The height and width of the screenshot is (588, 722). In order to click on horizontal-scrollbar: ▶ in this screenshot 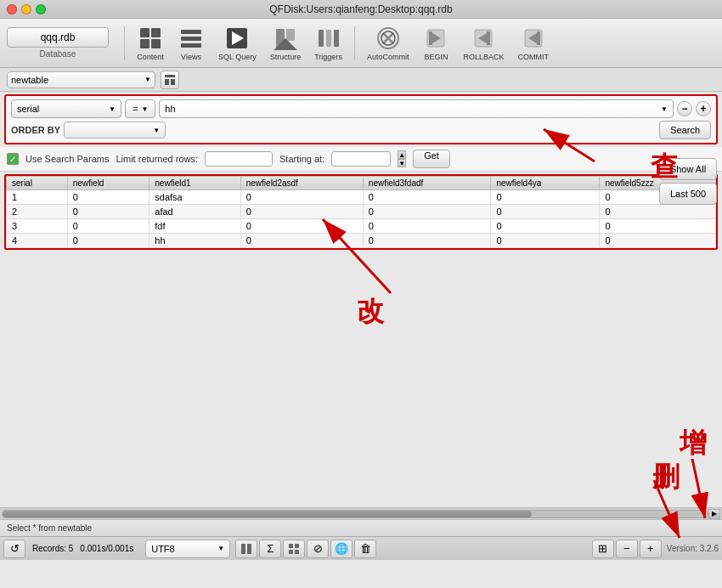, I will do `click(361, 513)`.